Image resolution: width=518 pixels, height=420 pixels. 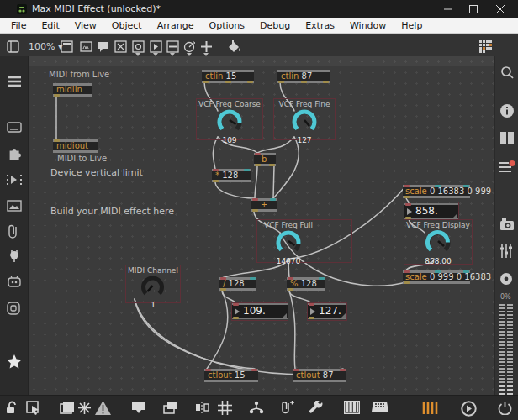 What do you see at coordinates (468, 408) in the screenshot?
I see `audio-toggle-icon` at bounding box center [468, 408].